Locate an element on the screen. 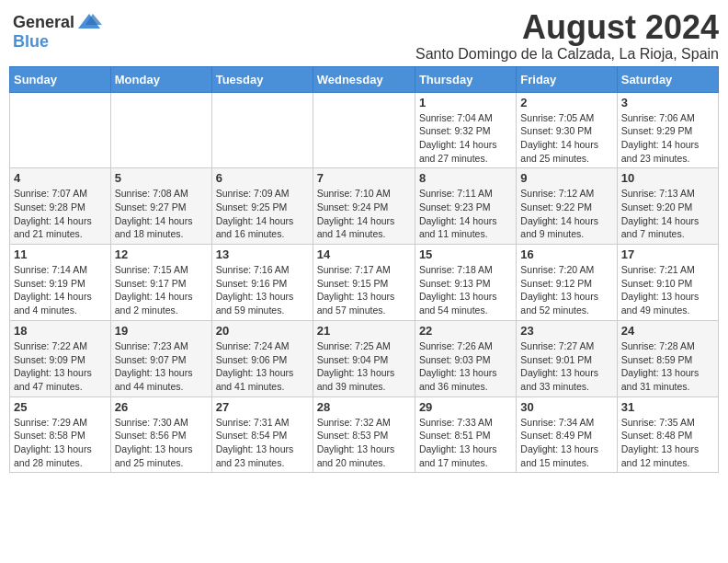 Image resolution: width=728 pixels, height=563 pixels. calendar-cell: 21Sunrise: 7:25 AM Sunset: 9:04 PM Dayli… is located at coordinates (364, 359).